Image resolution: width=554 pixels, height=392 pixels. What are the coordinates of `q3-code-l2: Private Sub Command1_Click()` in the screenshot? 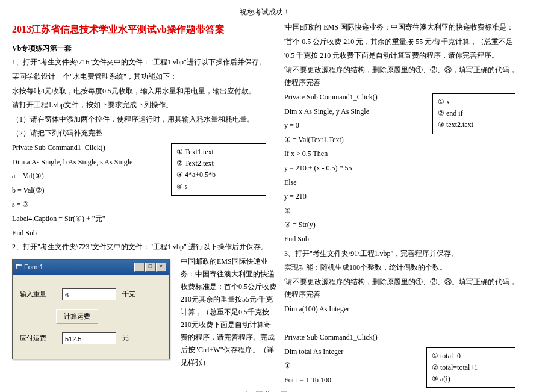 It's located at (401, 338).